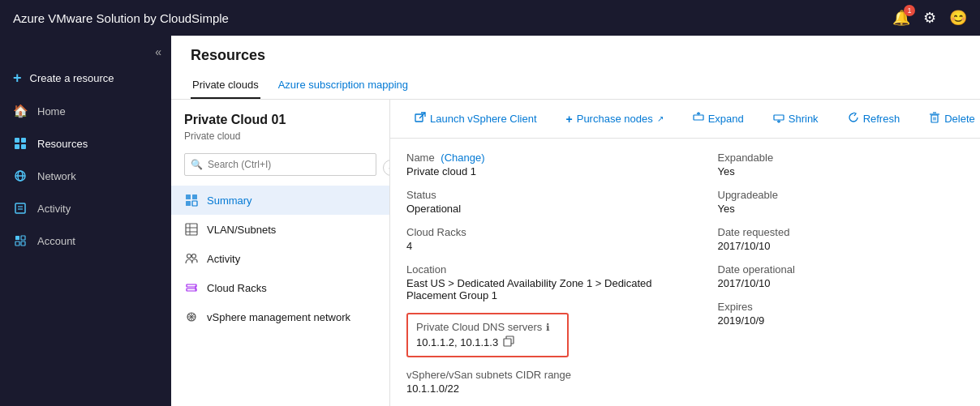 The width and height of the screenshot is (980, 406). Describe the element at coordinates (20, 143) in the screenshot. I see `resources-icon` at that location.